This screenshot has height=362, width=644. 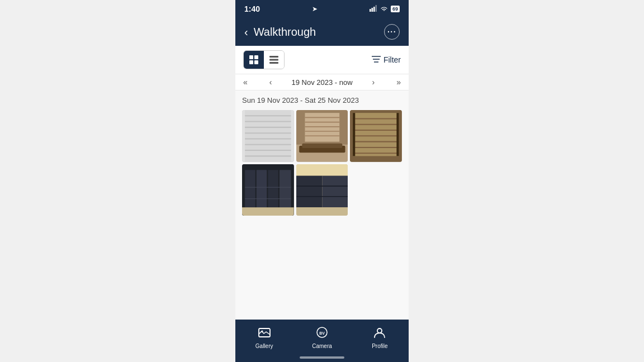 What do you see at coordinates (373, 9) in the screenshot?
I see `signal-icon` at bounding box center [373, 9].